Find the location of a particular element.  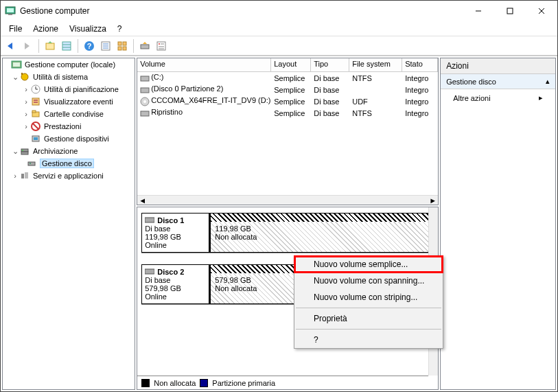

minimize-button is located at coordinates (478, 11).